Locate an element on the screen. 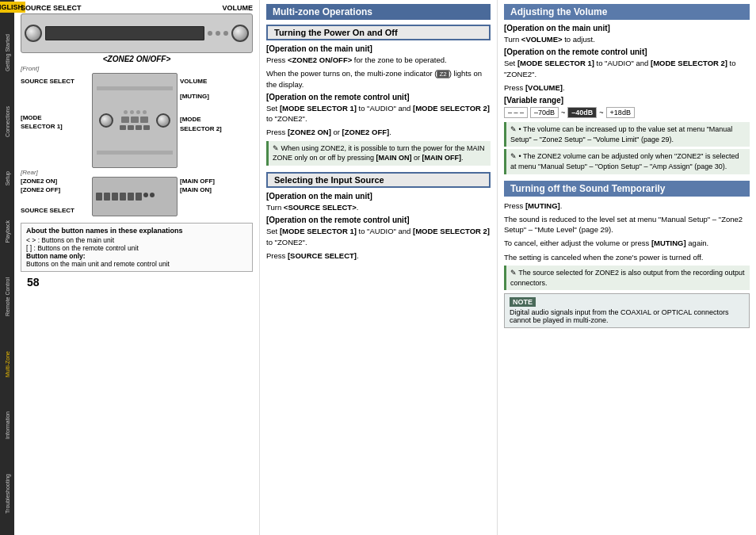  tilde1: ~ is located at coordinates (563, 113).